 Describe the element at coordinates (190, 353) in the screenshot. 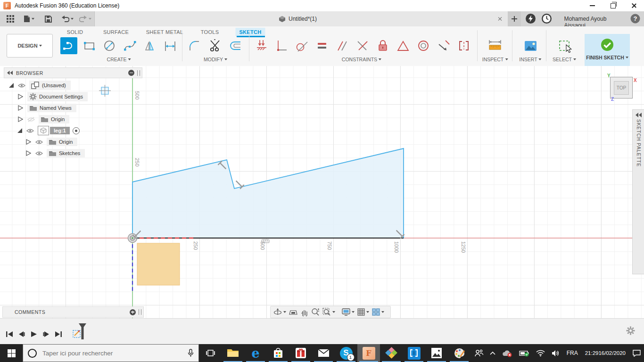

I see `microphone-icon` at that location.